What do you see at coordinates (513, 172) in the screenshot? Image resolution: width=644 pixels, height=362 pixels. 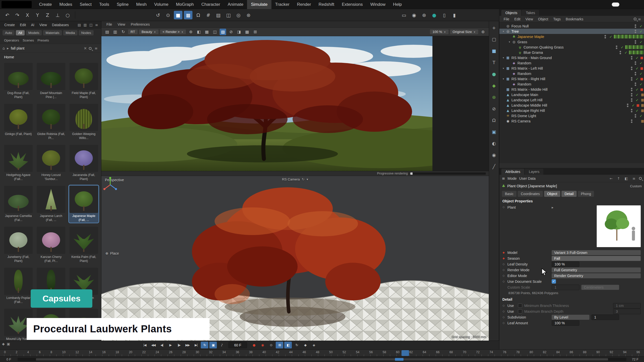 I see `tab-attributes: Attributes` at bounding box center [513, 172].